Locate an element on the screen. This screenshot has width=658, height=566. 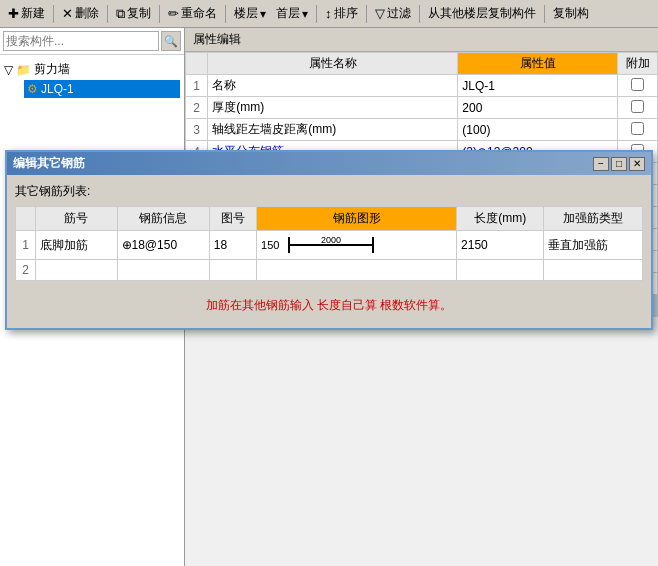
sep8 is located at coordinates (544, 14).